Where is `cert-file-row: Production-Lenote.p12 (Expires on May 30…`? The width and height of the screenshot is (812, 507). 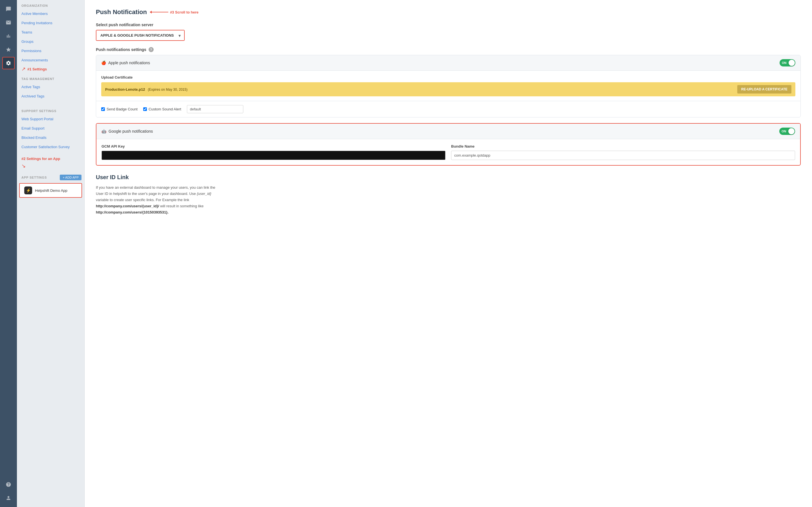
cert-file-row: Production-Lenote.p12 (Expires on May 30… is located at coordinates (448, 89).